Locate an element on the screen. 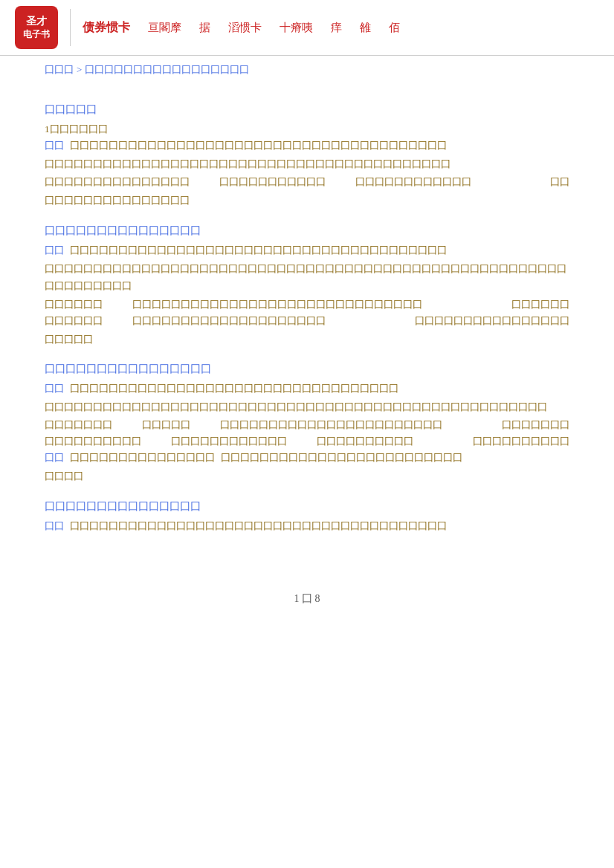  section-2-label-text: 囗囗囗囗囗囗囗囗囗囗囗囗囗囗囗囗囗囗囗囗囗囗囗囗囗囗囗囗囗囗囗囗囗囗囗囗囗囗囗 is located at coordinates (259, 250).